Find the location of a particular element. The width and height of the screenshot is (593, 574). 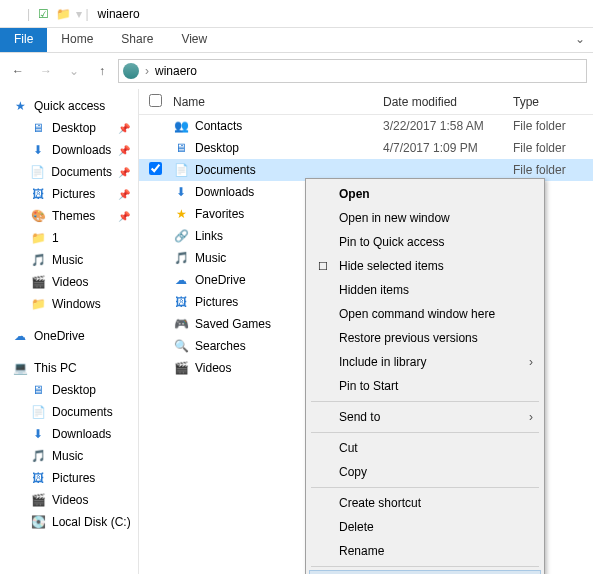

menu-send-to: Send to› is located at coordinates (425, 417).